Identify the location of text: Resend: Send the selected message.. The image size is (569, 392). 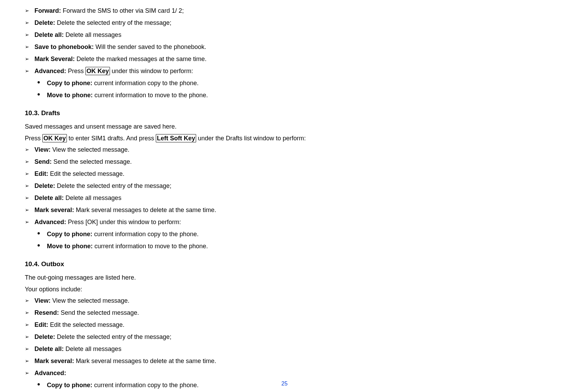
(87, 313).